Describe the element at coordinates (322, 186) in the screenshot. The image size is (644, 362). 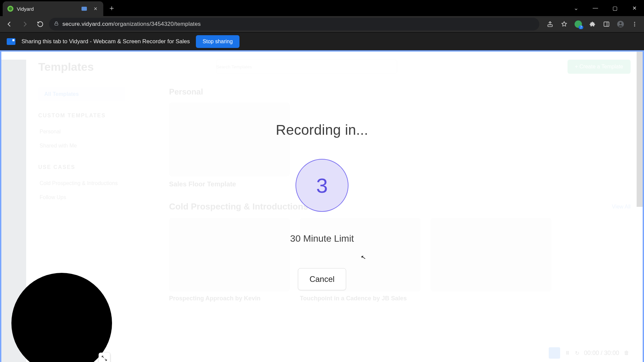
I see `countdown-number: 3` at that location.